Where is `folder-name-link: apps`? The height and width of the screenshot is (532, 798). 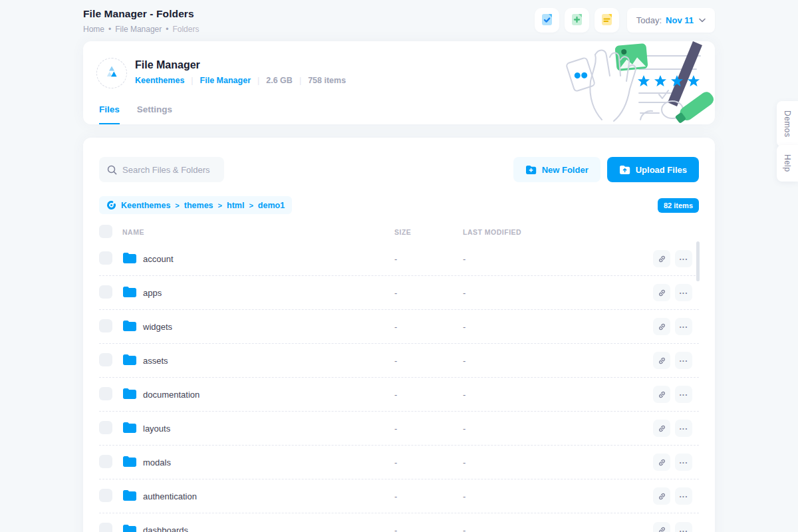 folder-name-link: apps is located at coordinates (152, 293).